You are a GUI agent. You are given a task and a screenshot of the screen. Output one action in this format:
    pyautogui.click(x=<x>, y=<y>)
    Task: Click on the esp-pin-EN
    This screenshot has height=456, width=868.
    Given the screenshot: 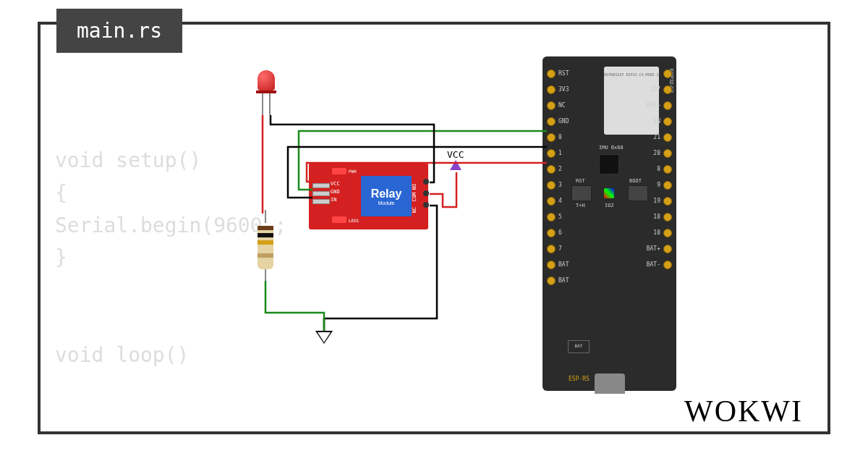 What is the action you would take?
    pyautogui.click(x=668, y=122)
    